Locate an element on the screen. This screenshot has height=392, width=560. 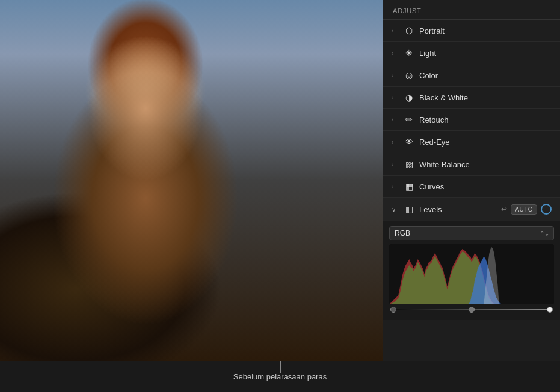
histogram-slider is located at coordinates (472, 310).